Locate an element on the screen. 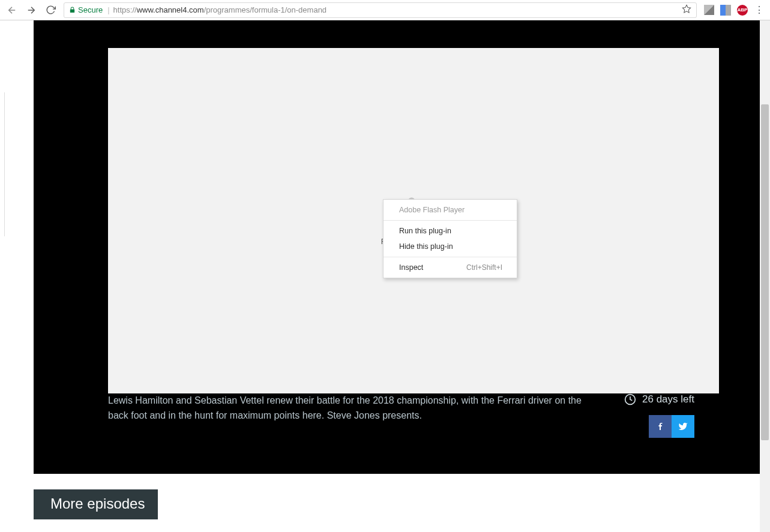 Image resolution: width=770 pixels, height=532 pixels. star-icon is located at coordinates (687, 9).